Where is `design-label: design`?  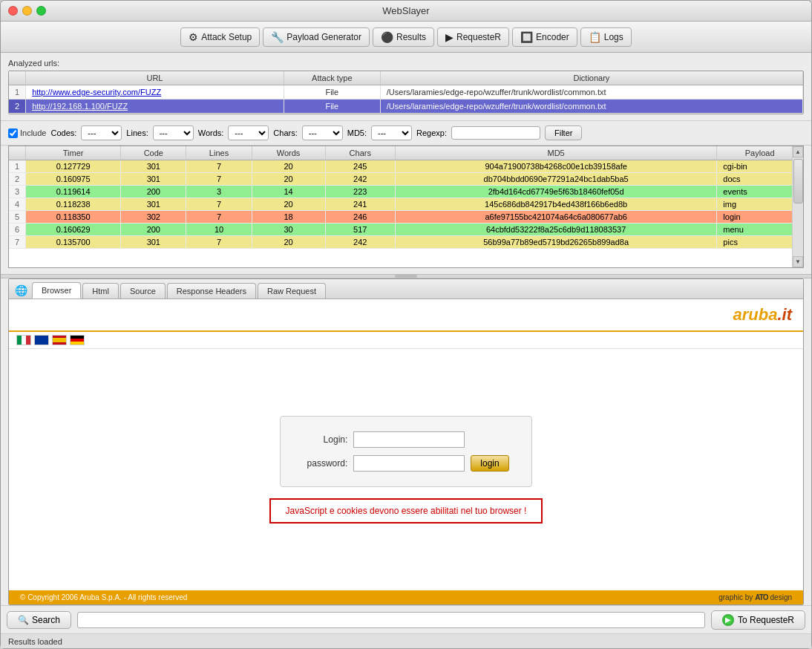 design-label: design is located at coordinates (781, 597).